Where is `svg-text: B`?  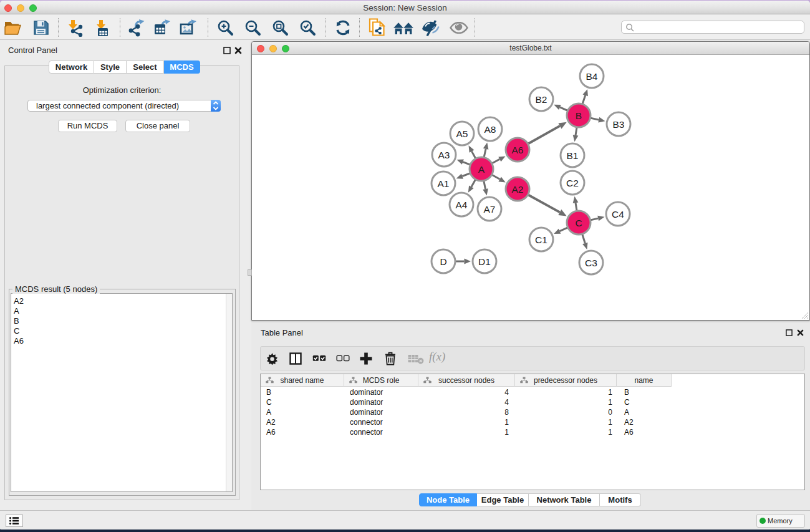 svg-text: B is located at coordinates (579, 116).